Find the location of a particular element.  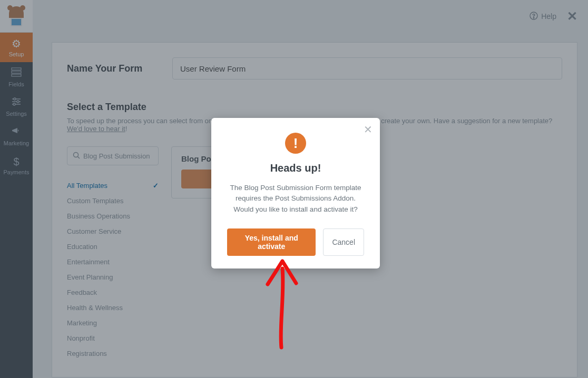

warning-icon: ! is located at coordinates (296, 143).